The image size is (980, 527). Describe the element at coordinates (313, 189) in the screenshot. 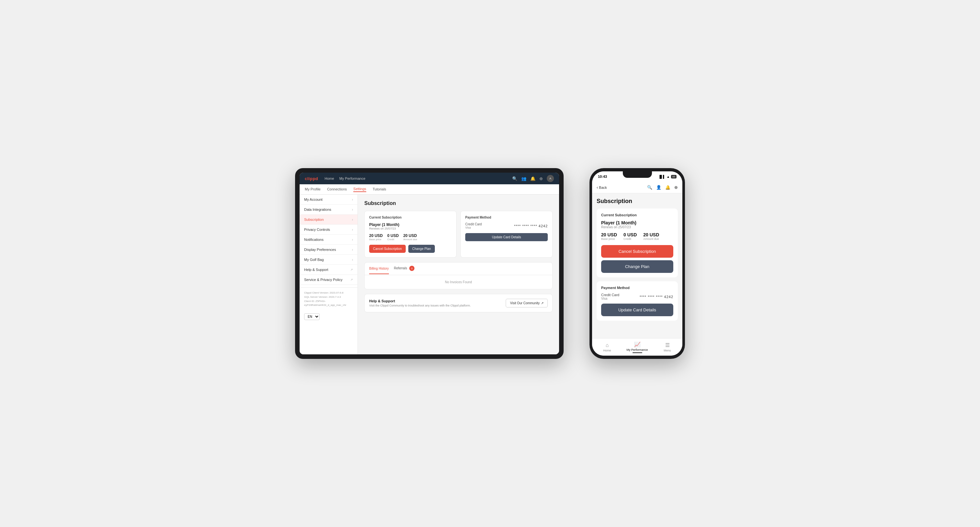

I see `subnav-profile: My Profile` at that location.